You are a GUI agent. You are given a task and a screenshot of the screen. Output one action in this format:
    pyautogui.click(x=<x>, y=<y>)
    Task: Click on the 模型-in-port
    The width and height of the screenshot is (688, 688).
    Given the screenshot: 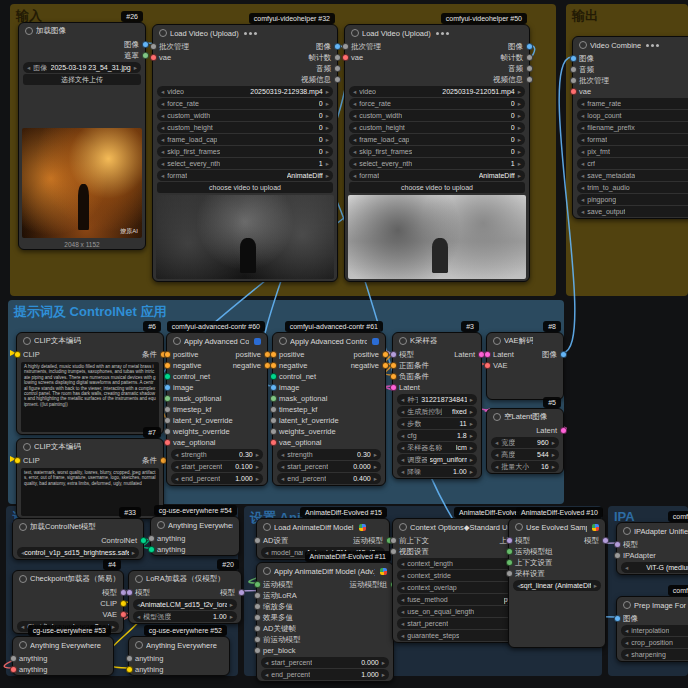 What is the action you would take?
    pyautogui.click(x=510, y=540)
    